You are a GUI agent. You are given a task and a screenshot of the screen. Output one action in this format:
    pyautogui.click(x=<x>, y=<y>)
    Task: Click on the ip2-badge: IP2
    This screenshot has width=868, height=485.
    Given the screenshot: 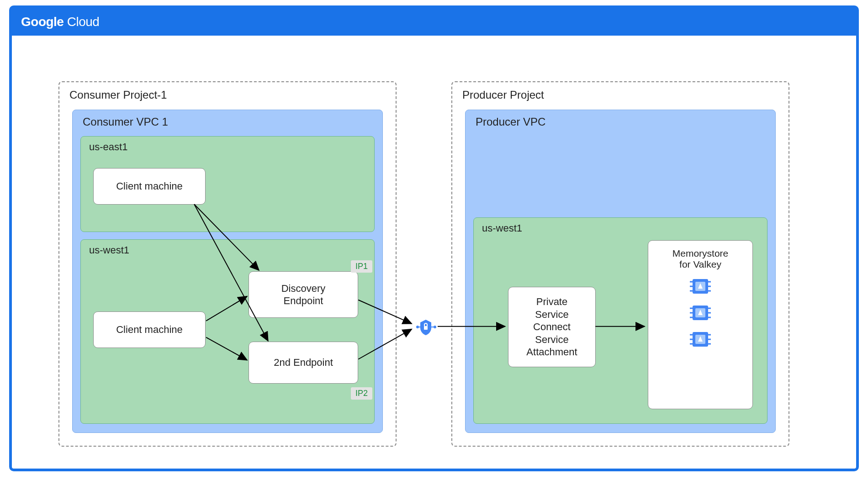 What is the action you would take?
    pyautogui.click(x=362, y=394)
    